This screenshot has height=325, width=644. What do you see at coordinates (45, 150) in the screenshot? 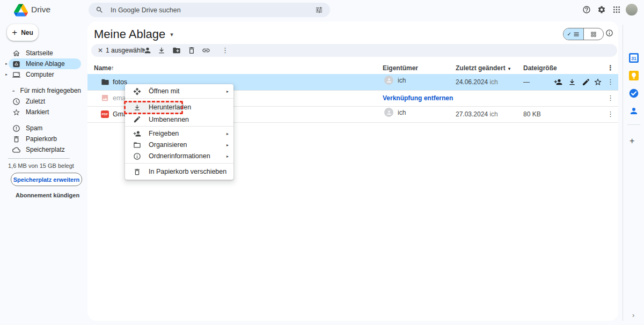
I see `sidebar-item-storage: Speicherplatz` at bounding box center [45, 150].